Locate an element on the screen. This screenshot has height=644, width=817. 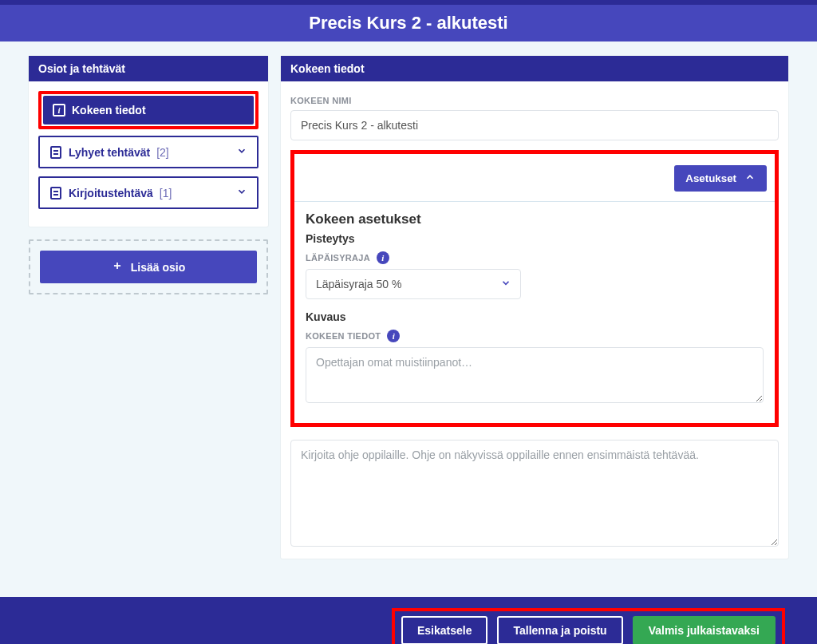
sidebar-item-writing-task: Kirjoitustehtävä [1] is located at coordinates (148, 193).